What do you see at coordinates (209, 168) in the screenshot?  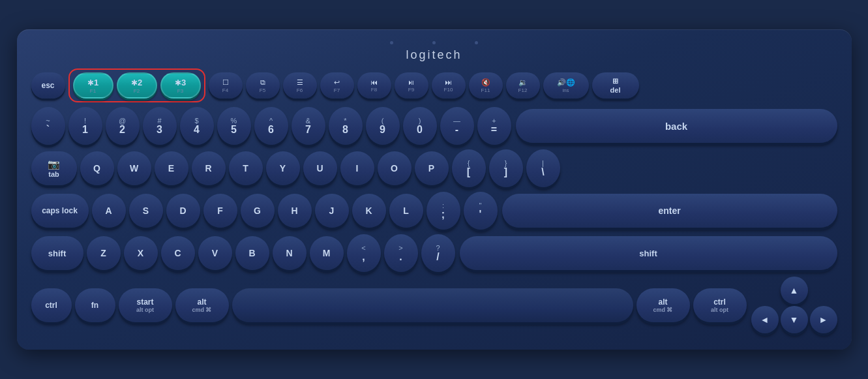 I see `key-r: R` at bounding box center [209, 168].